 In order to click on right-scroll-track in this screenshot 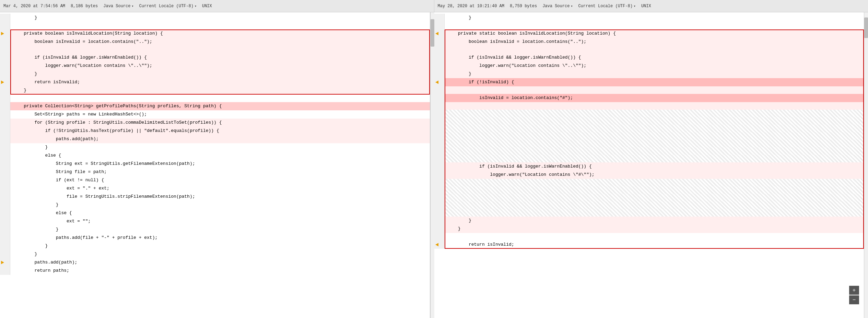, I will do `click(866, 165)`.